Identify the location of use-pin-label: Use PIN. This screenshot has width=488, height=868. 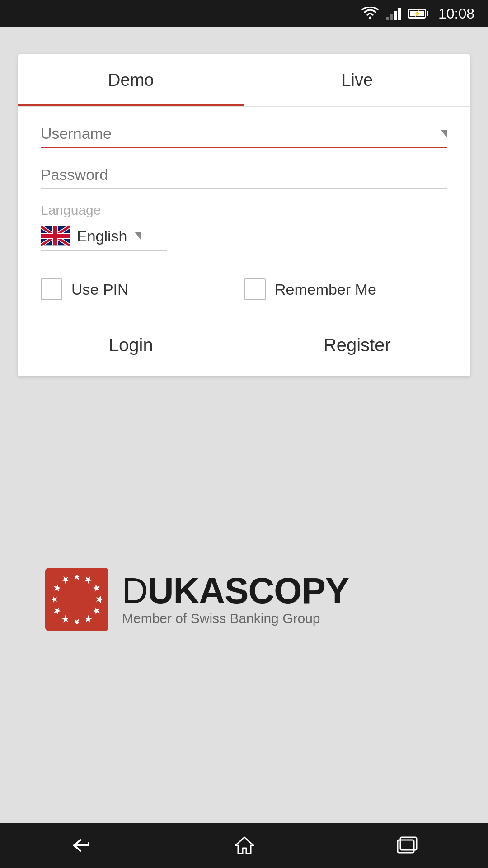
(100, 289).